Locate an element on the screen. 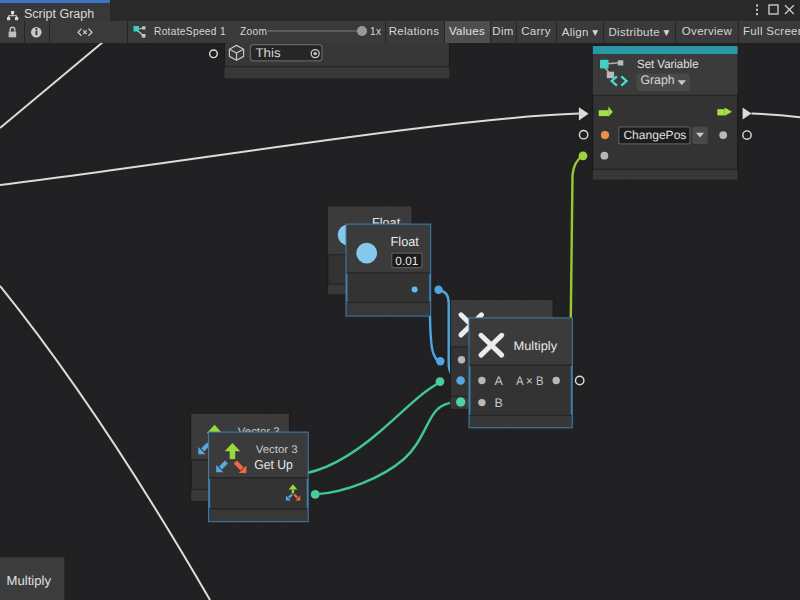 The width and height of the screenshot is (800, 600). svg-text: A is located at coordinates (500, 381).